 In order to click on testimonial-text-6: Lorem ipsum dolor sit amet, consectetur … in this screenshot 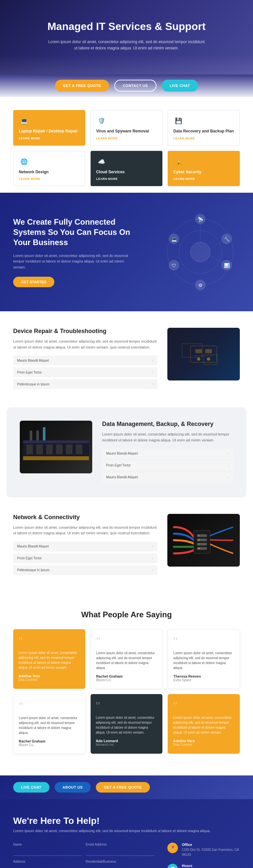, I will do `click(203, 725)`.